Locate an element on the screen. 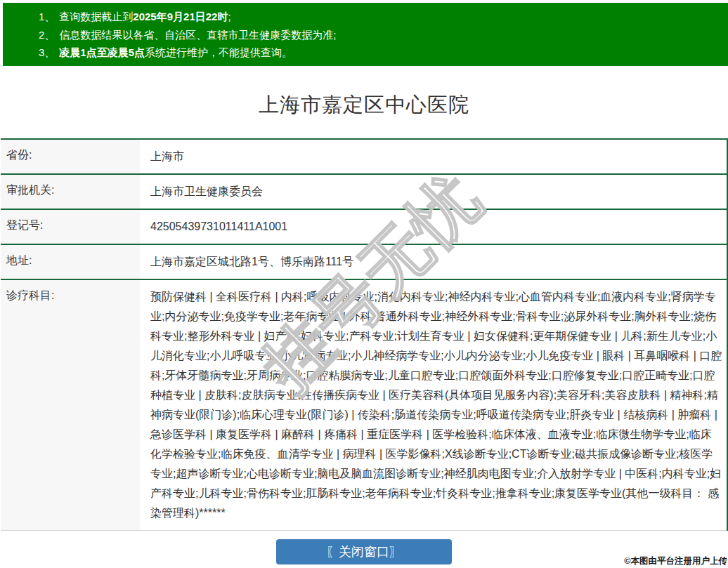  row-label: 审批机关: is located at coordinates (70, 192).